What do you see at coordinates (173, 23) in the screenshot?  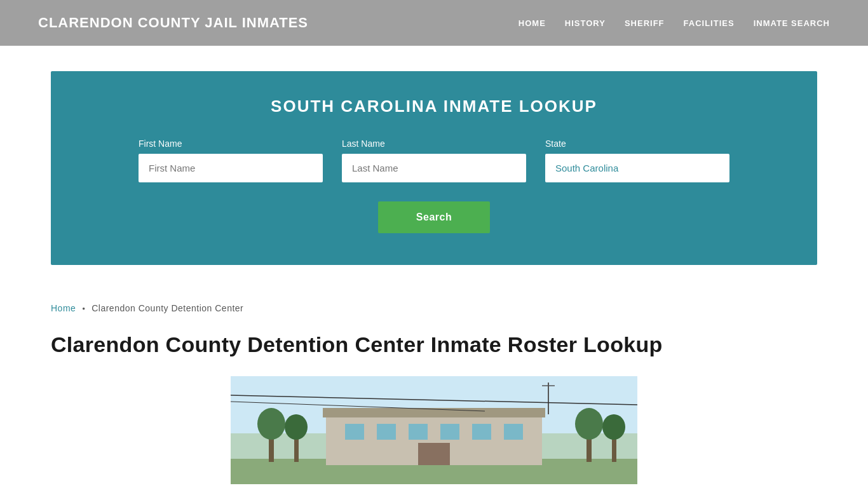 I see `site-title: CLARENDON COUNTY JAIL INMATES` at bounding box center [173, 23].